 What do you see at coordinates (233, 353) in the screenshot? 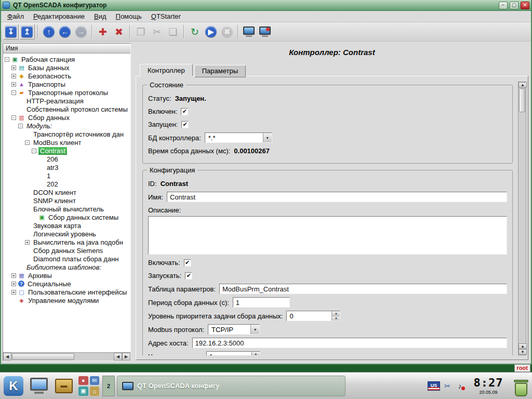
I see `dest-node-spinbox: ▲ ▼` at bounding box center [233, 353].